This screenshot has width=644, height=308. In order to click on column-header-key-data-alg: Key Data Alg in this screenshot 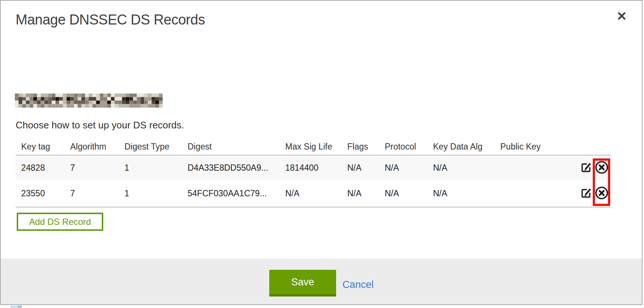, I will do `click(461, 147)`.